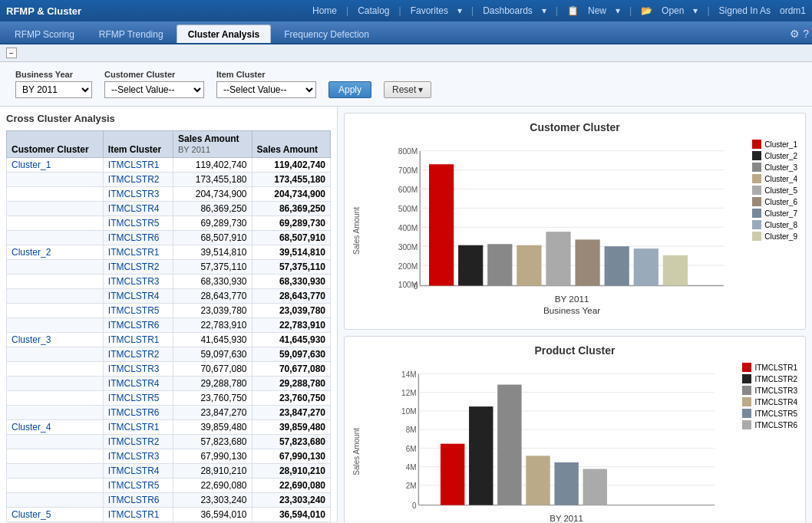 The width and height of the screenshot is (812, 523). I want to click on svg-text: BY 2011, so click(566, 518).